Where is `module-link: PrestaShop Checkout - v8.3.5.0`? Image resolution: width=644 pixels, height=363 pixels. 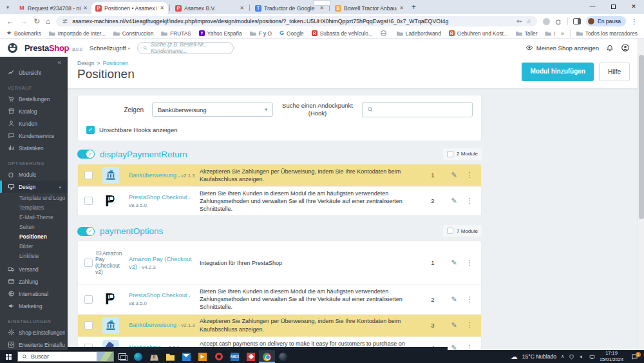
module-link: PrestaShop Checkout - v8.3.5.0 is located at coordinates (164, 201).